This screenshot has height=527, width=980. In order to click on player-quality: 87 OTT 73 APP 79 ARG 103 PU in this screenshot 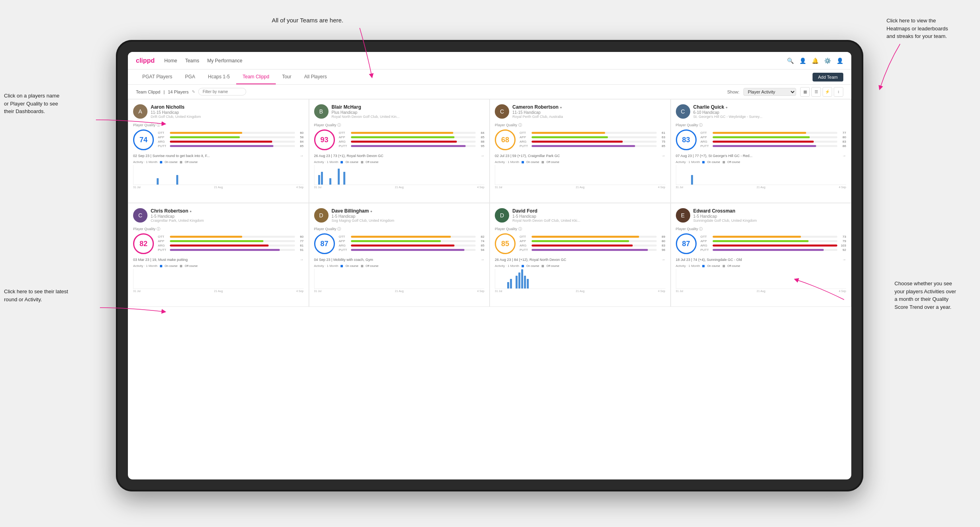, I will do `click(761, 244)`.